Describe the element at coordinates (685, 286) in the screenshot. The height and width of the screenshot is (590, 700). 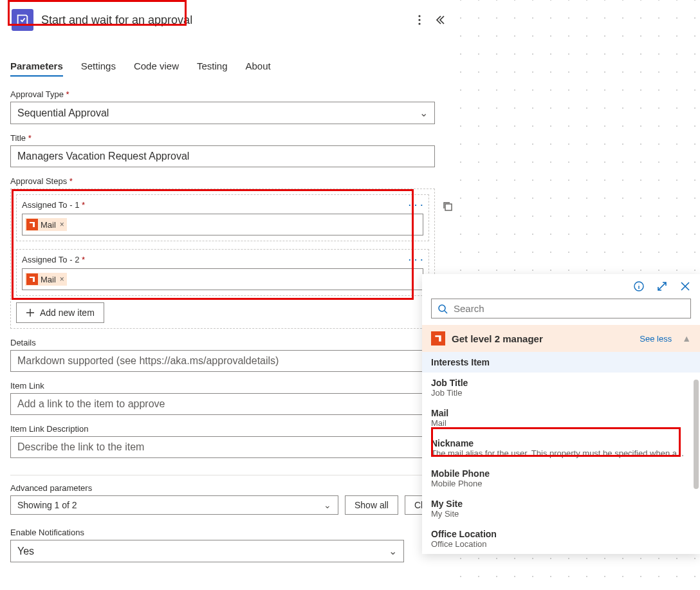
I see `close-icon` at that location.